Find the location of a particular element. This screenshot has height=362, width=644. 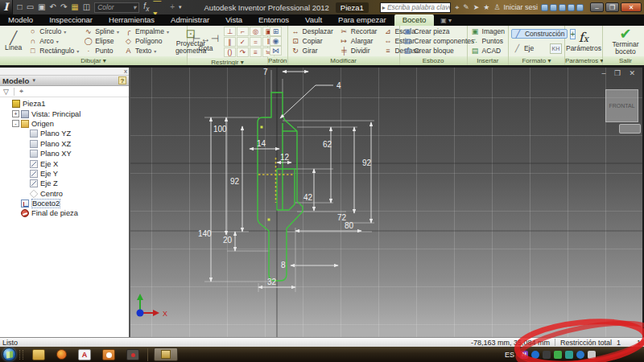

tree-item-plano-xy: Plano XY is located at coordinates (66, 154).